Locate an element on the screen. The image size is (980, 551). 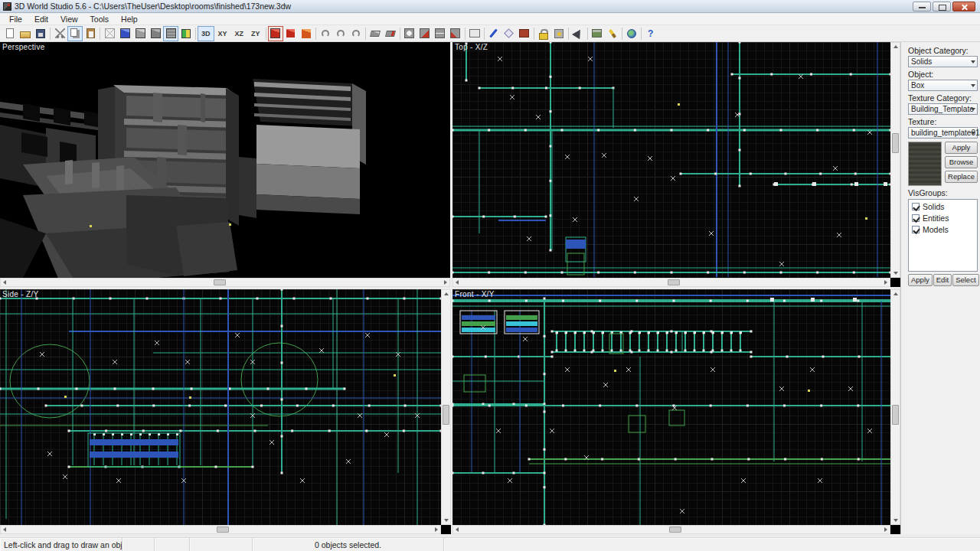
rotate-z-button is located at coordinates (356, 34).